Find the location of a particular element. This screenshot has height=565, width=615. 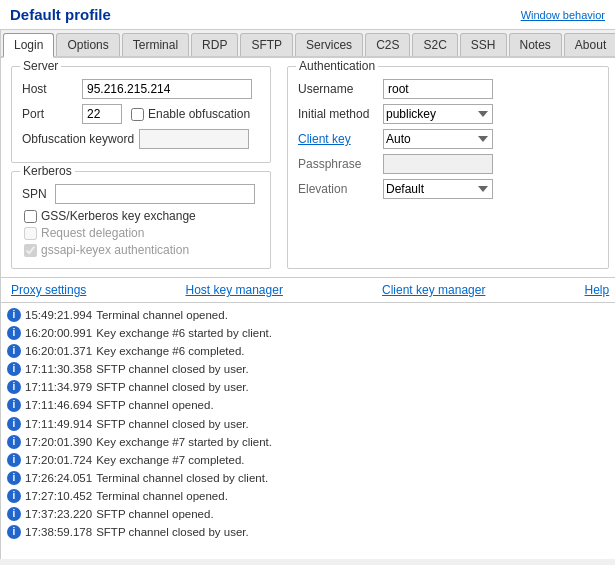

log-time: 17:38:59.178 is located at coordinates (58, 532).